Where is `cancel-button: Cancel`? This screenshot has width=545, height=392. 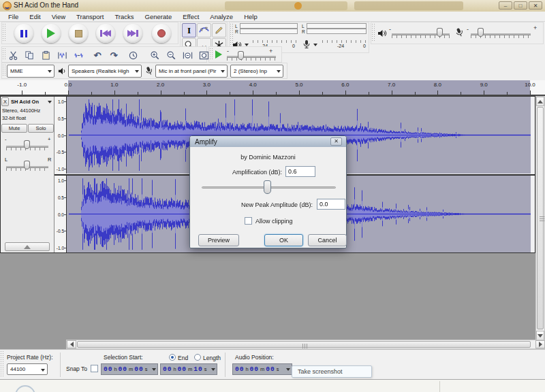 cancel-button: Cancel is located at coordinates (327, 240).